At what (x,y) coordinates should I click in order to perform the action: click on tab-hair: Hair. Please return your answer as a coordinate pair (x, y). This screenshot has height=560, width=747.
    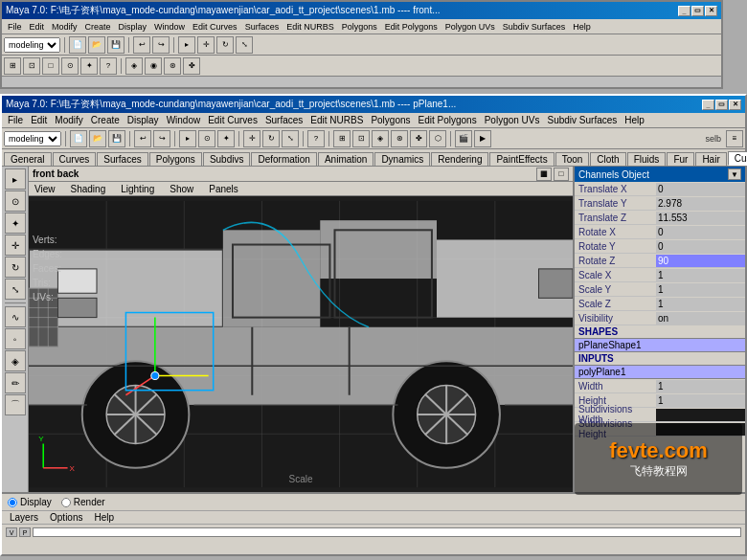
    Looking at the image, I should click on (711, 159).